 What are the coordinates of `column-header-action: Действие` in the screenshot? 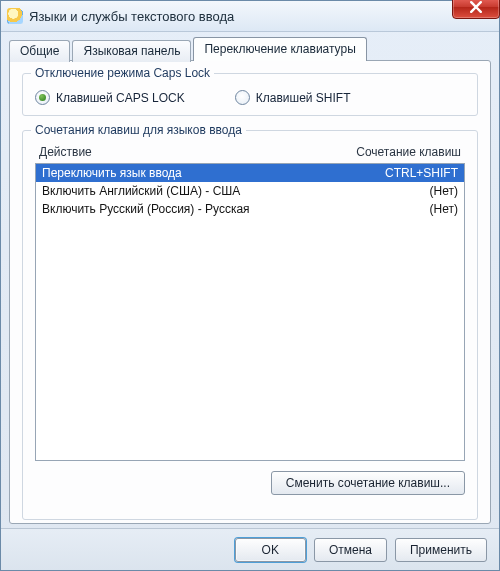 It's located at (185, 152).